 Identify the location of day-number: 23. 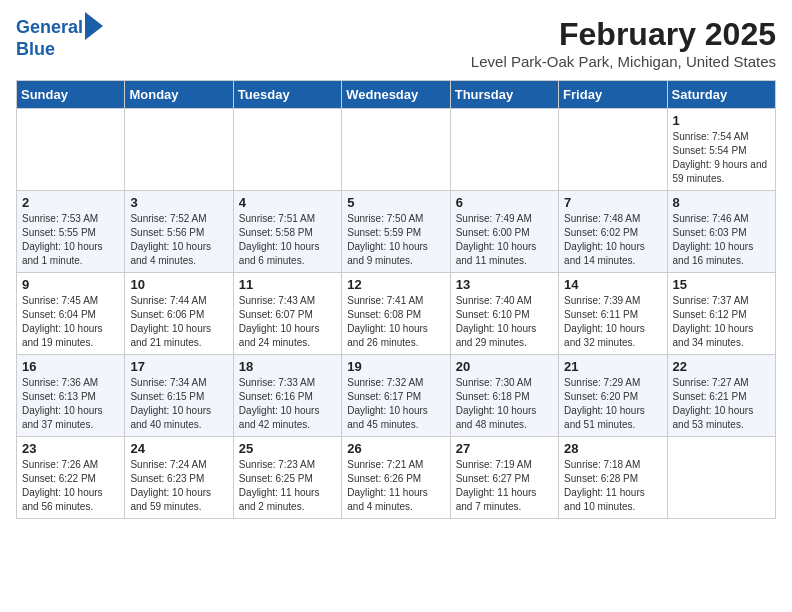
(70, 448).